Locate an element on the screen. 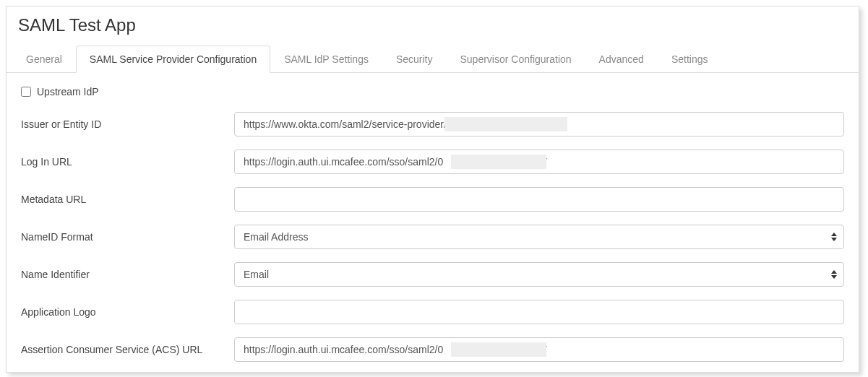 Image resolution: width=868 pixels, height=377 pixels. metadata-url-input is located at coordinates (539, 199).